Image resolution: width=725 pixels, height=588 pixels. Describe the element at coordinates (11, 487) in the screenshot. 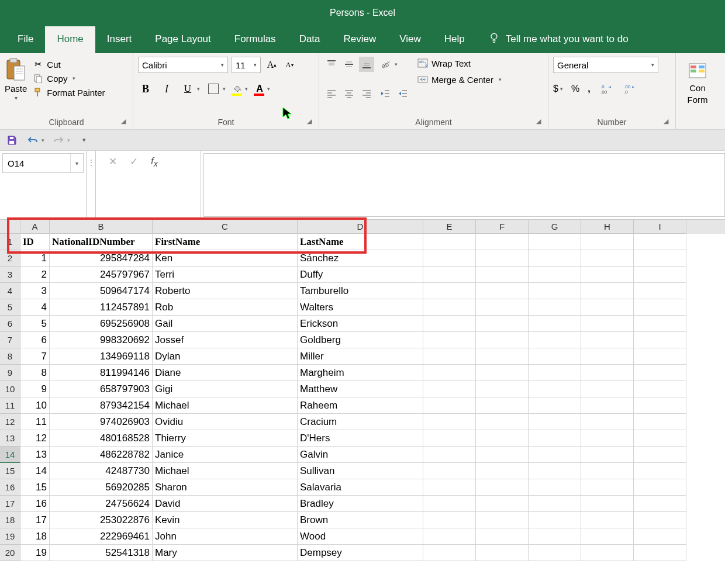

I see `row-header: 16` at that location.